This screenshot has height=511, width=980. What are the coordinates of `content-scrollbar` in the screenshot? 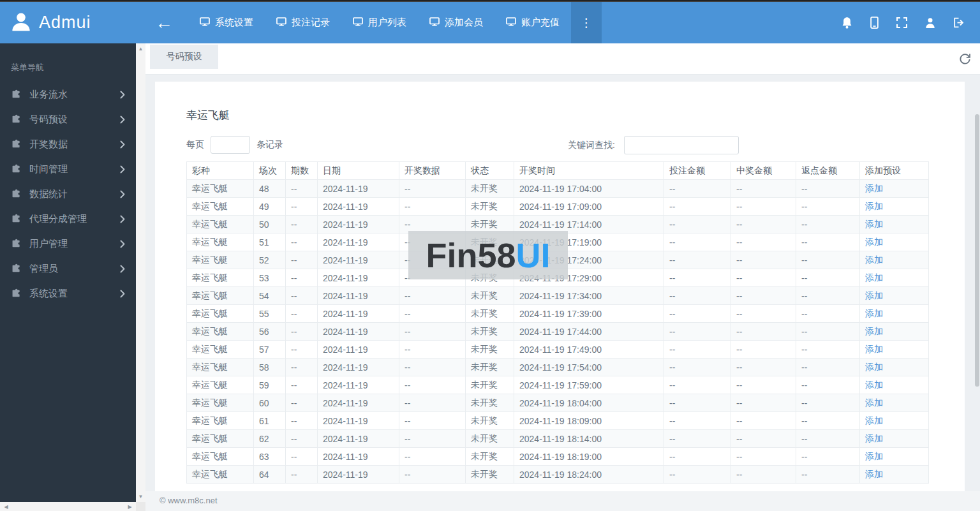 It's located at (977, 283).